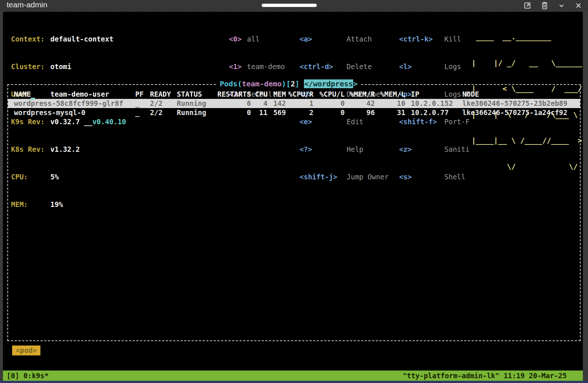 This screenshot has width=588, height=383. I want to click on titlebar-icons, so click(553, 6).